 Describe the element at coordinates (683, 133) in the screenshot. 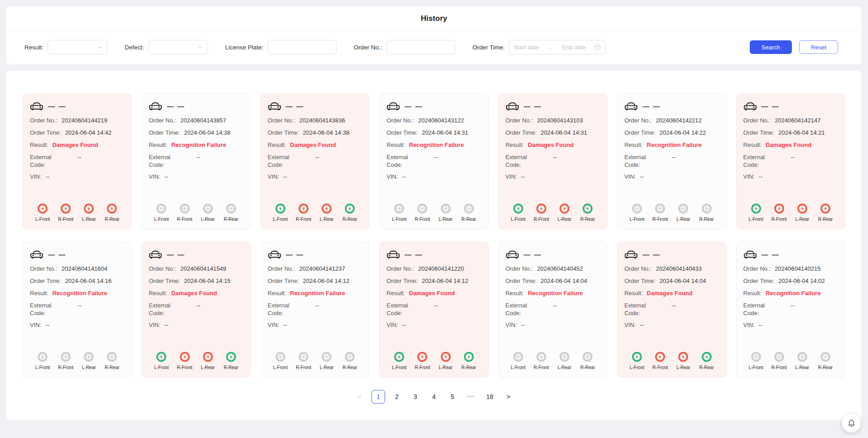

I see `order-time-value: 2024-06-04 14:22` at that location.